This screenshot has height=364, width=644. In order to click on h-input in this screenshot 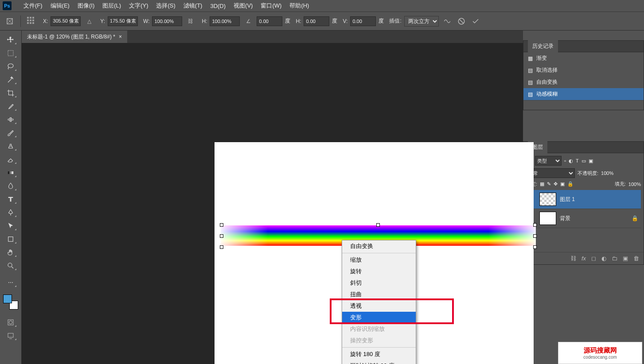, I will do `click(225, 21)`.